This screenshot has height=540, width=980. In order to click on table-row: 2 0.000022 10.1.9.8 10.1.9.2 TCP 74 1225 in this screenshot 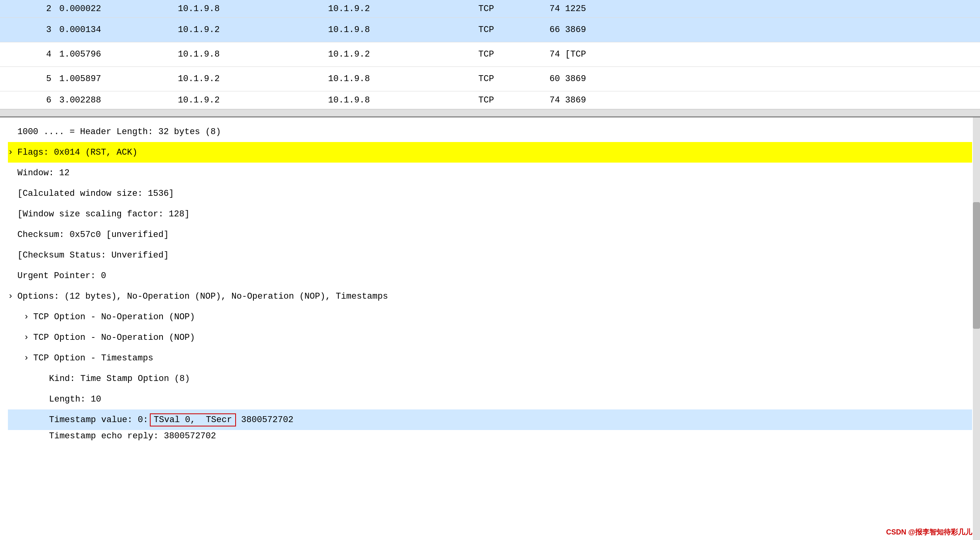, I will do `click(490, 9)`.